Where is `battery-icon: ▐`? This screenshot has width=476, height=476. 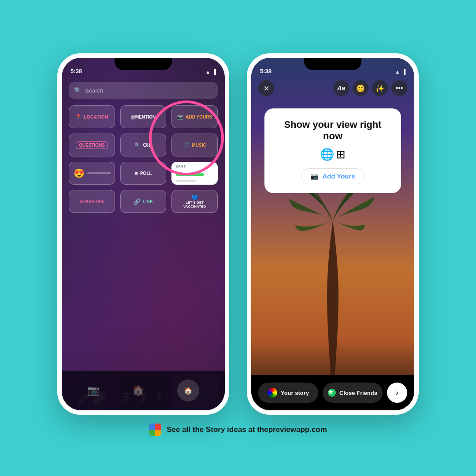 battery-icon: ▐ is located at coordinates (214, 72).